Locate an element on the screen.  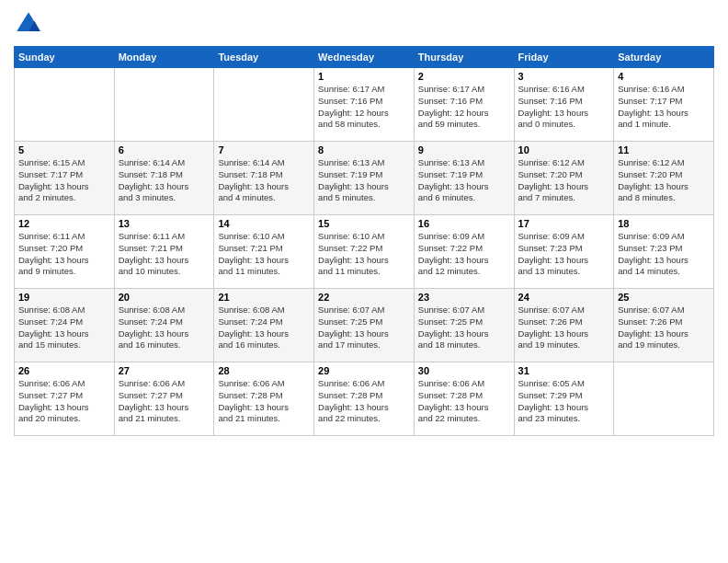
day-number: 2 is located at coordinates (464, 76).